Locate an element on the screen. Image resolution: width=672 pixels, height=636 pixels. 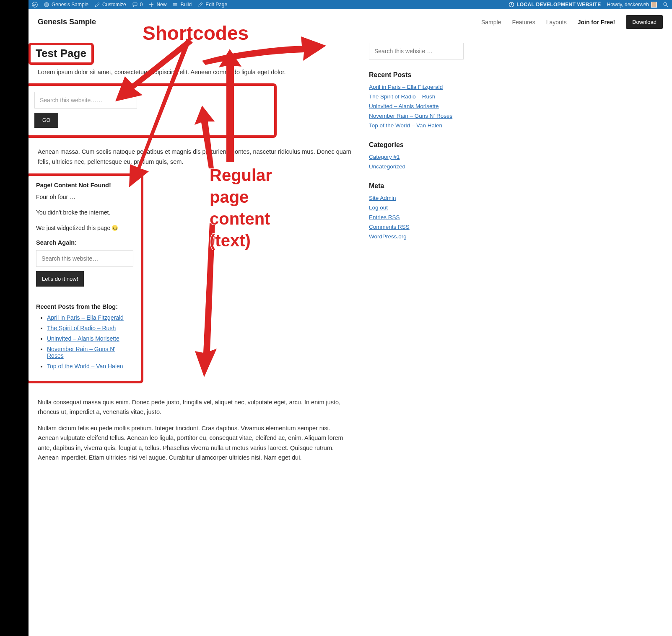
list-item: Site Admin is located at coordinates (382, 198).